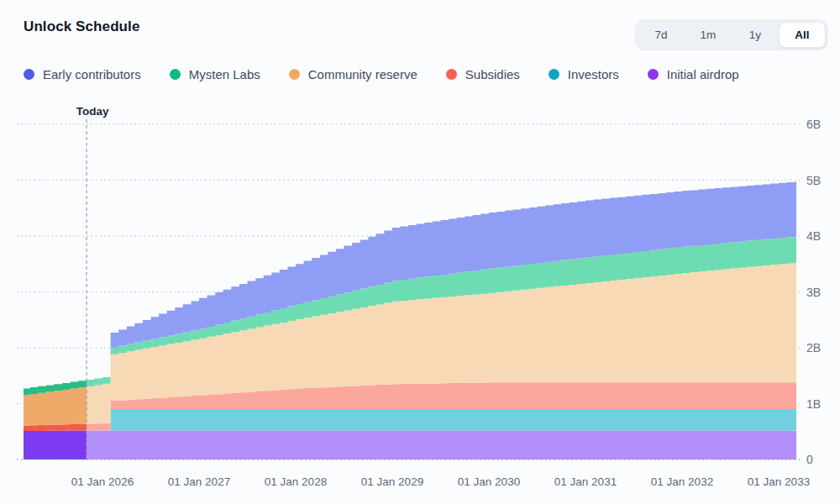  What do you see at coordinates (392, 482) in the screenshot?
I see `x-axis-label-2029: 01 Jan 2029` at bounding box center [392, 482].